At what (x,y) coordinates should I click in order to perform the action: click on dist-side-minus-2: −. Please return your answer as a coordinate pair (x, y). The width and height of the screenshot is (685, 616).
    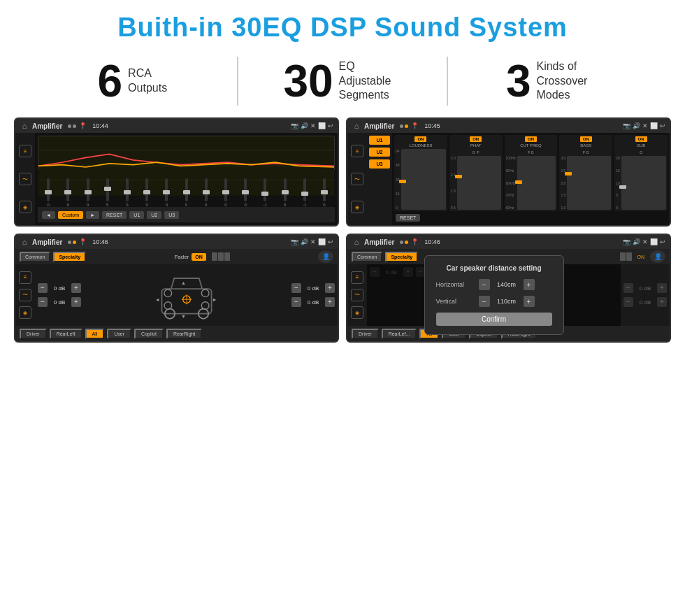
    Looking at the image, I should click on (628, 302).